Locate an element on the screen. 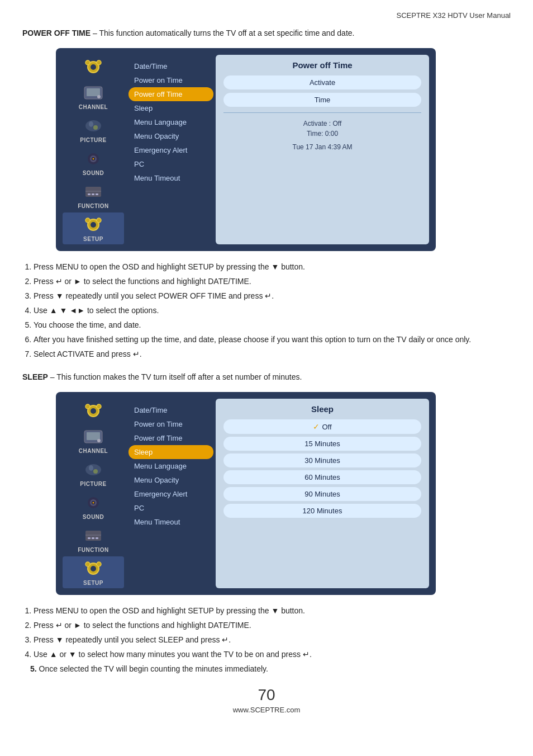 This screenshot has width=533, height=756. sidebar2-item-picture: PICTURE is located at coordinates (93, 473).